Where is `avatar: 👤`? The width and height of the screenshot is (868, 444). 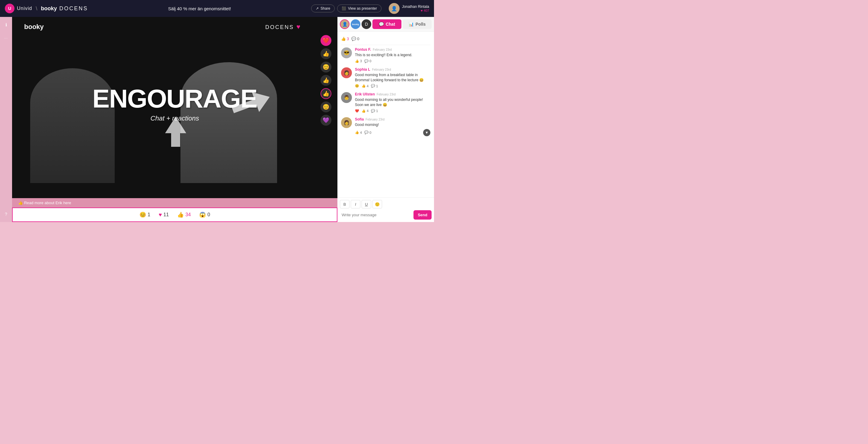
avatar: 👤 is located at coordinates (394, 8).